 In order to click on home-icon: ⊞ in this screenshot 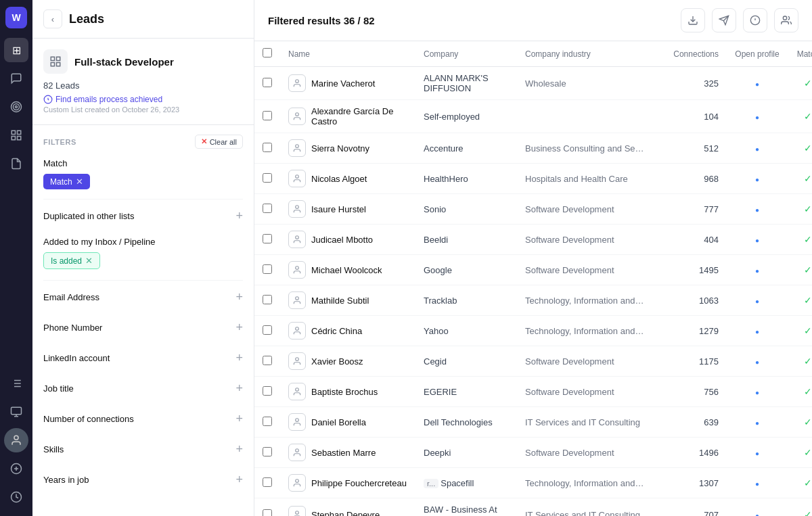, I will do `click(16, 50)`.